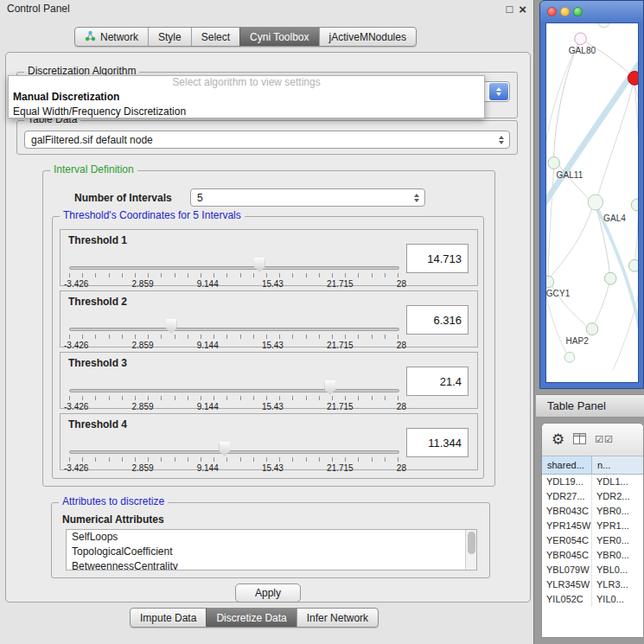  I want to click on threshold-2-slider: -3.4262.8599.14415.4321.71528, so click(234, 331).